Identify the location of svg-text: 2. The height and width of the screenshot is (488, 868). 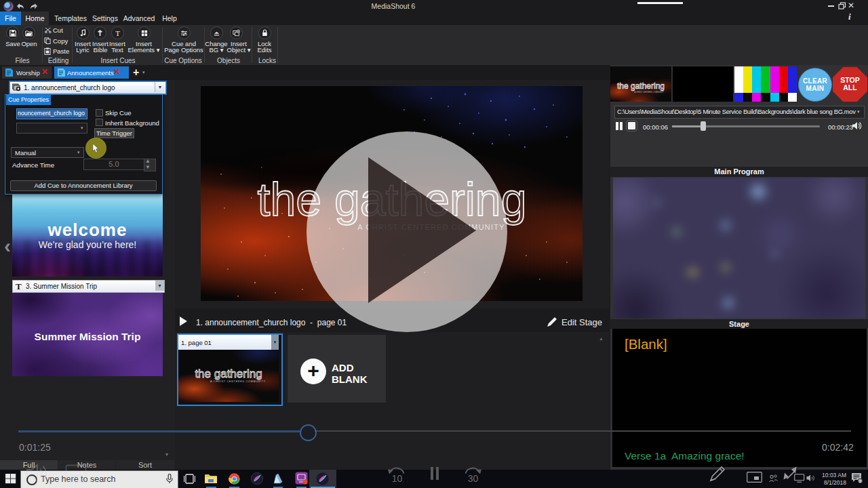
(860, 481).